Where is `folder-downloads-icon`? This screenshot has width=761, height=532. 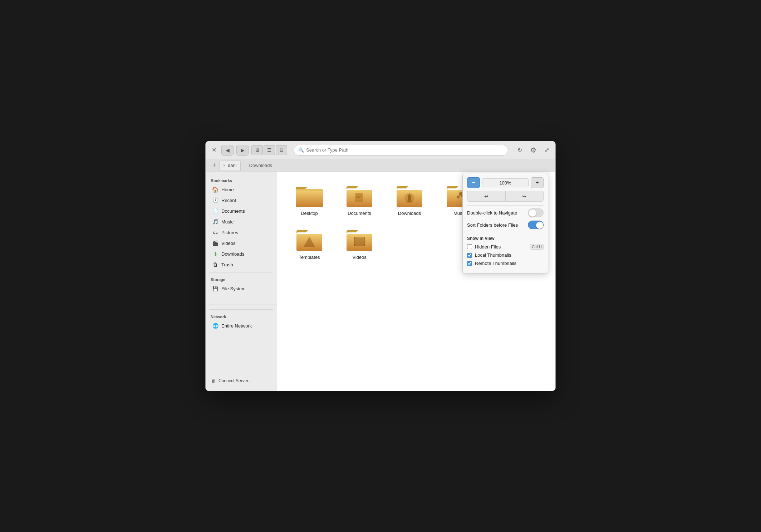
folder-downloads-icon is located at coordinates (409, 195).